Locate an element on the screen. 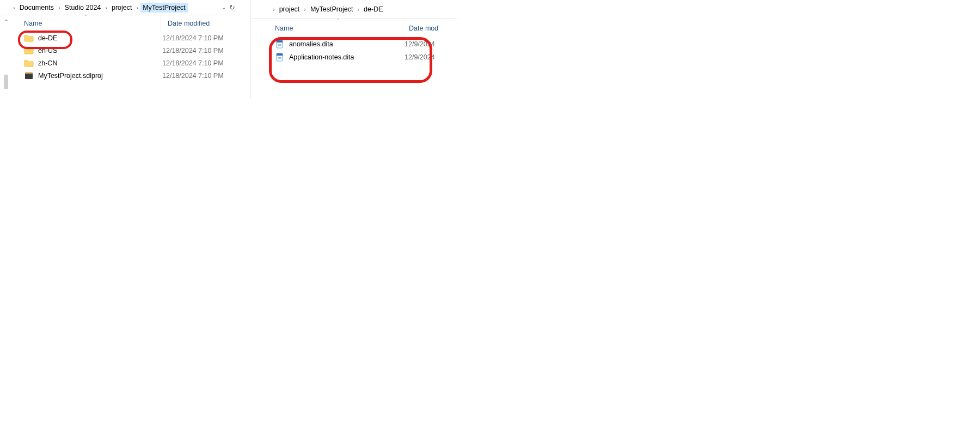  list-item: MyTestProject.sdlproj 12/18/2024 7:10 PM is located at coordinates (126, 75).